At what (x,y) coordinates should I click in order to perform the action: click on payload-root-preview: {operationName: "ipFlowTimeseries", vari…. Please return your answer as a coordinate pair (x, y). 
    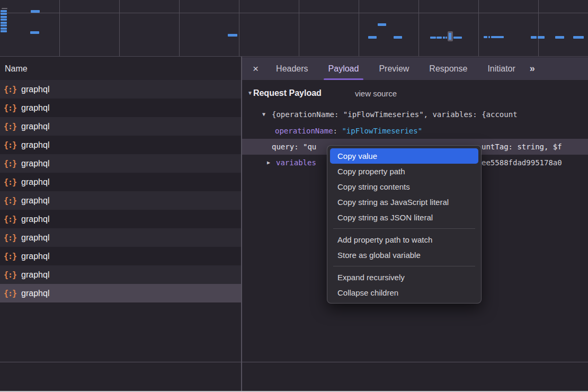
    Looking at the image, I should click on (395, 114).